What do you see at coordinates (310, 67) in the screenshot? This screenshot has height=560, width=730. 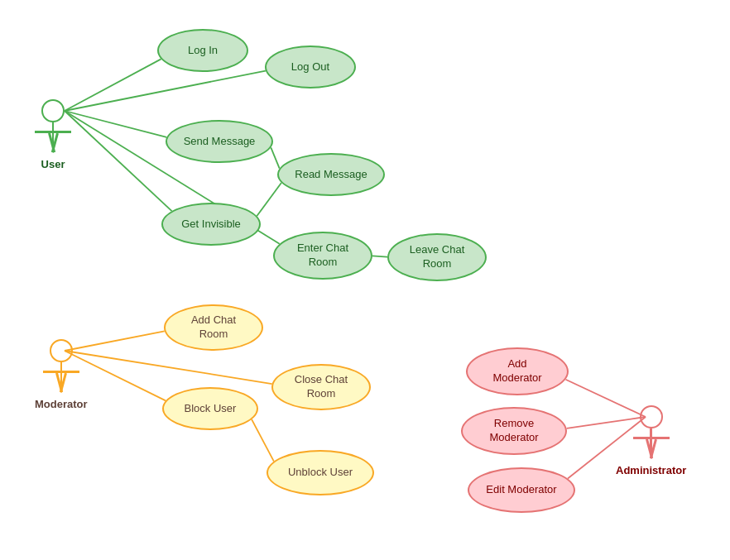 I see `use-case-logout: Log Out` at bounding box center [310, 67].